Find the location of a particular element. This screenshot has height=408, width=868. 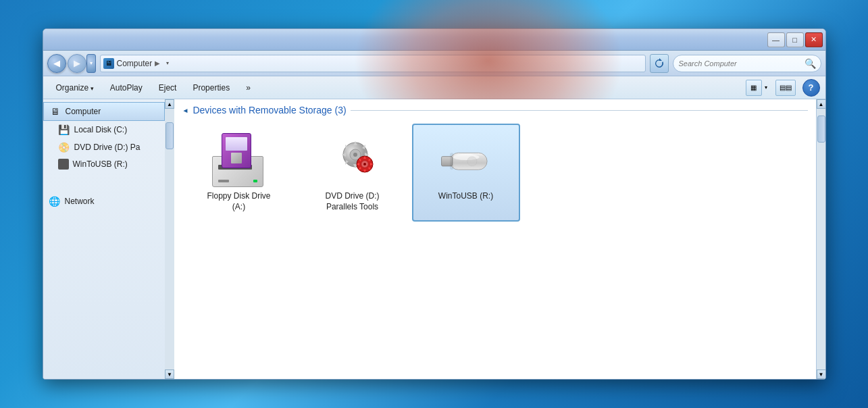

sidebar-scroll: 🖥 Computer 💾 Local Disk (C:) 📀 DVD Drive… is located at coordinates (104, 239).